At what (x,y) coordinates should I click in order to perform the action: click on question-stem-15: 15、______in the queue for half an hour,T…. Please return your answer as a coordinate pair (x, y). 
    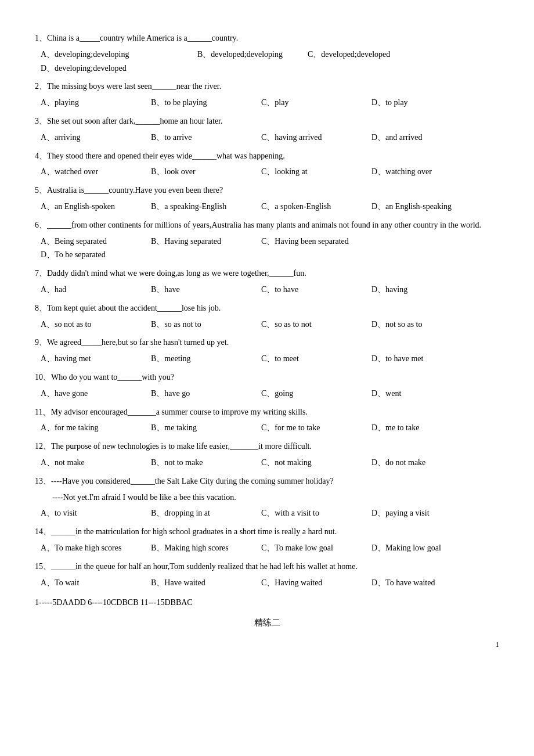
    Looking at the image, I should click on (267, 567).